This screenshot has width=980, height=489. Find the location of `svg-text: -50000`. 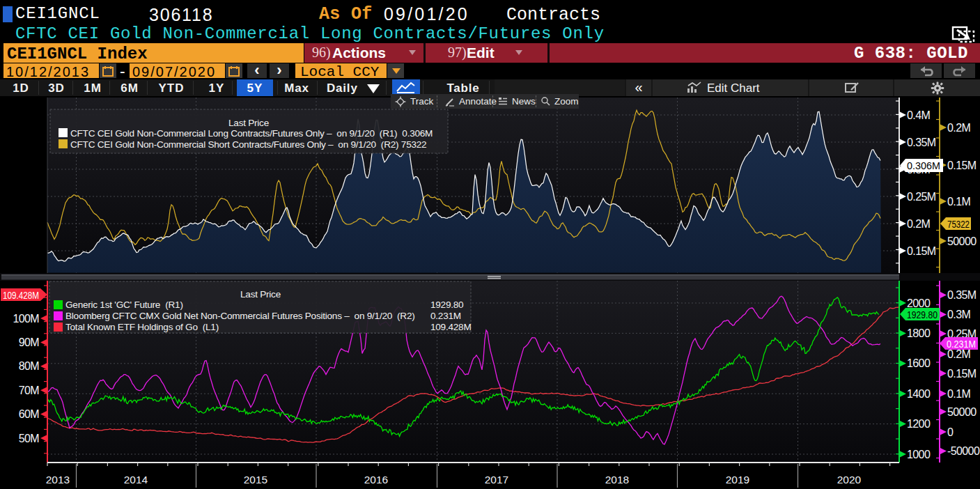

svg-text: -50000 is located at coordinates (964, 451).